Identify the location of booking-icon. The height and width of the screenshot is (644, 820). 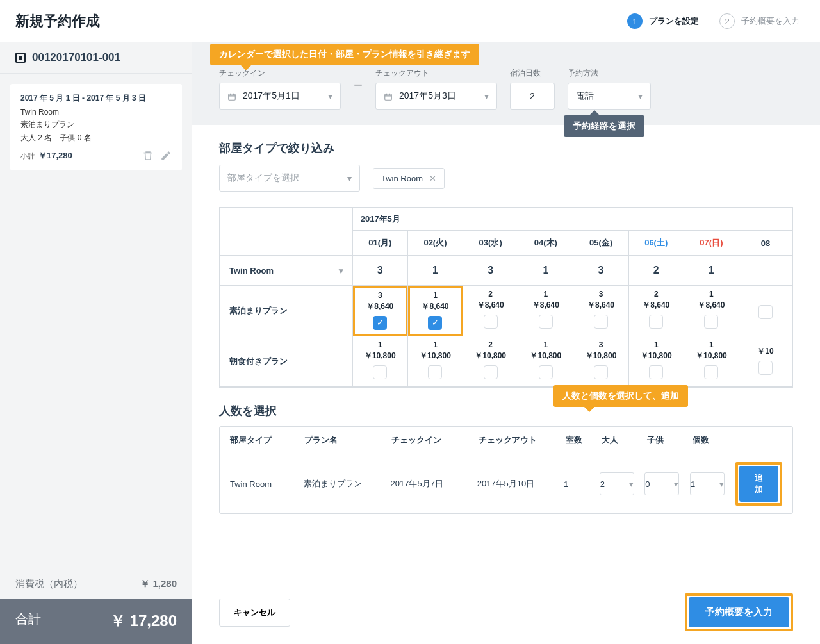
(20, 58).